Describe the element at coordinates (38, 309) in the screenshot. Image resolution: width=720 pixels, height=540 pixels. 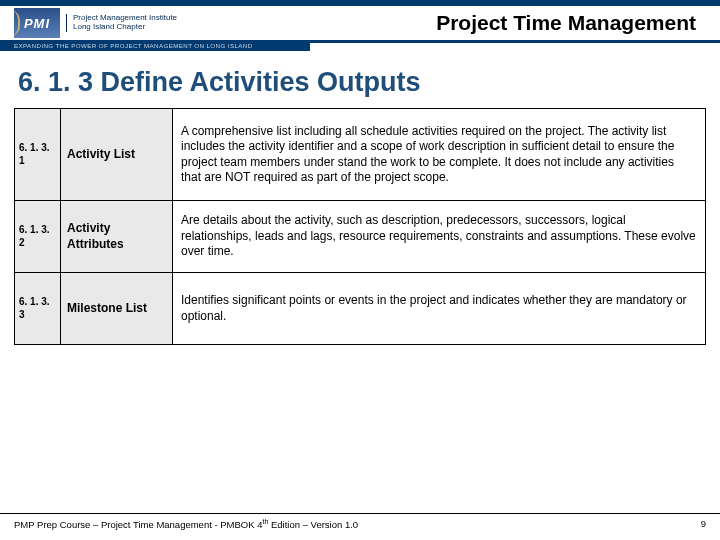
I see `row-number: 6. 1. 3. 3` at that location.